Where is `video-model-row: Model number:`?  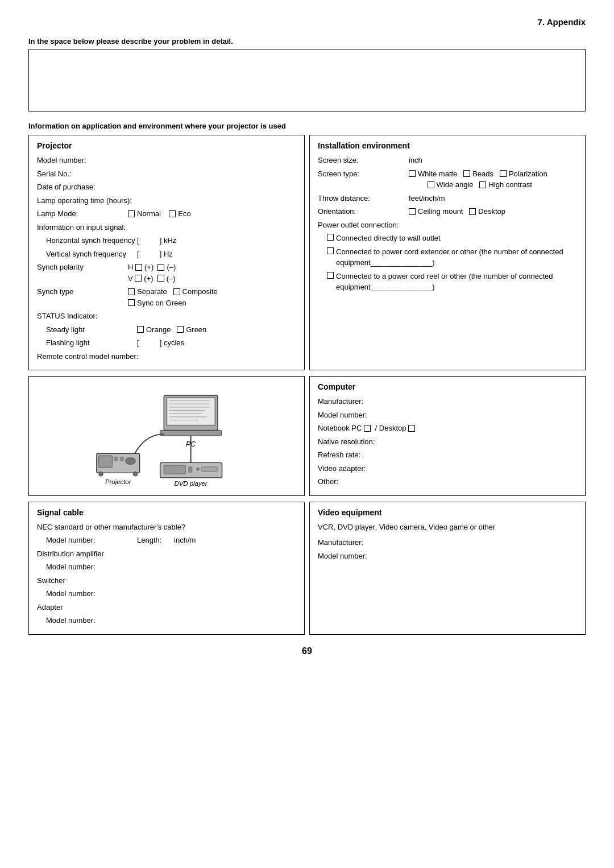
video-model-row: Model number: is located at coordinates (447, 556).